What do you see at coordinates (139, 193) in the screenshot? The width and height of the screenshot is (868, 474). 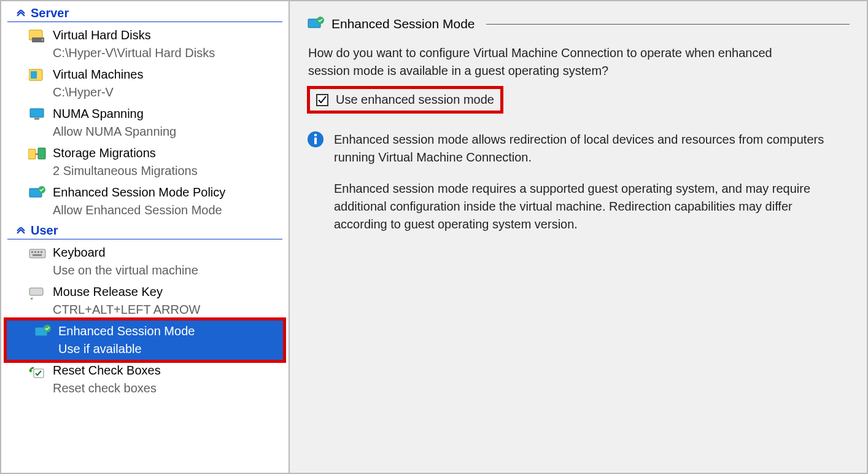 I see `nav-item-title: Enhanced Session Mode Policy` at bounding box center [139, 193].